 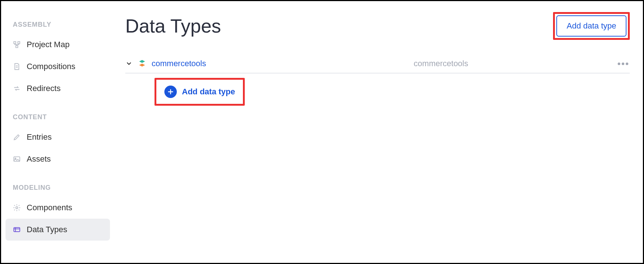 What do you see at coordinates (199, 92) in the screenshot?
I see `add-data-type-inline-button: Add data type` at bounding box center [199, 92].